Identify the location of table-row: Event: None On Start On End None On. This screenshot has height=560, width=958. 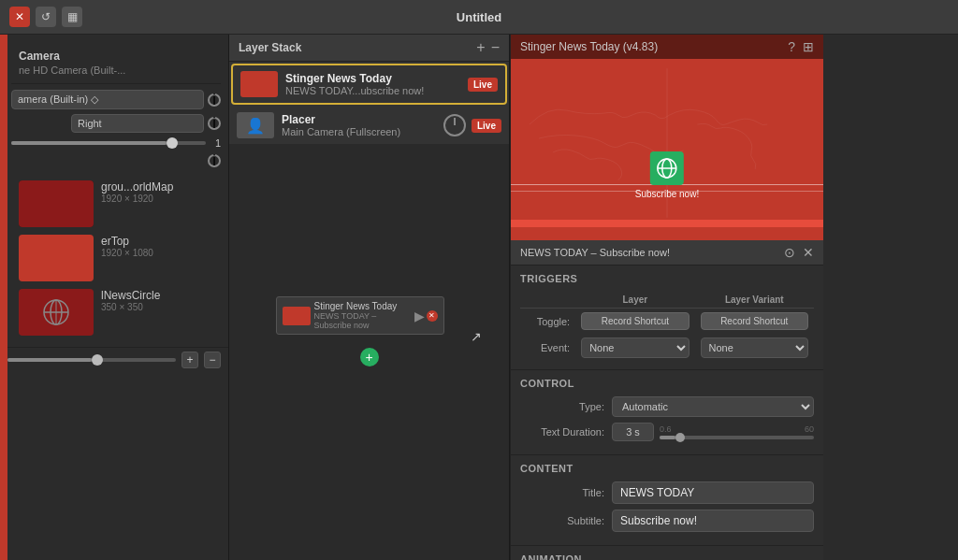
(667, 348).